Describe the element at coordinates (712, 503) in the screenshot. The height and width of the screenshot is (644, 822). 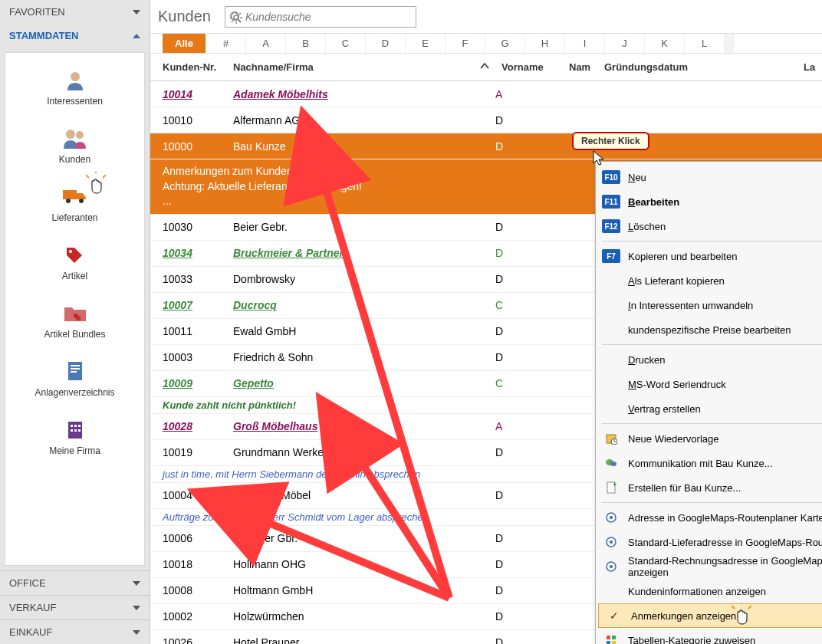
I see `ctx-separator` at that location.